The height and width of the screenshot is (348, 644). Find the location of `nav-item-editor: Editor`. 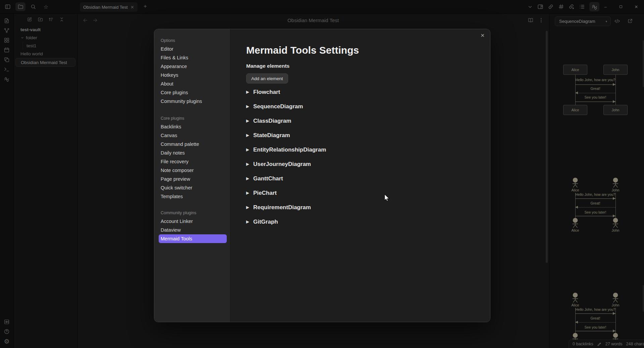

nav-item-editor: Editor is located at coordinates (192, 49).